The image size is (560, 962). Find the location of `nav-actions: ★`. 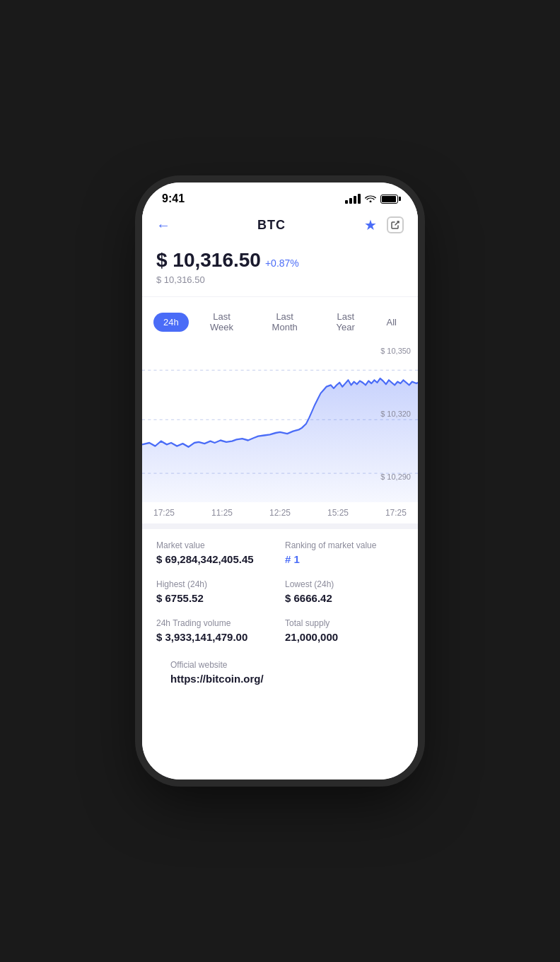

nav-actions: ★ is located at coordinates (384, 225).